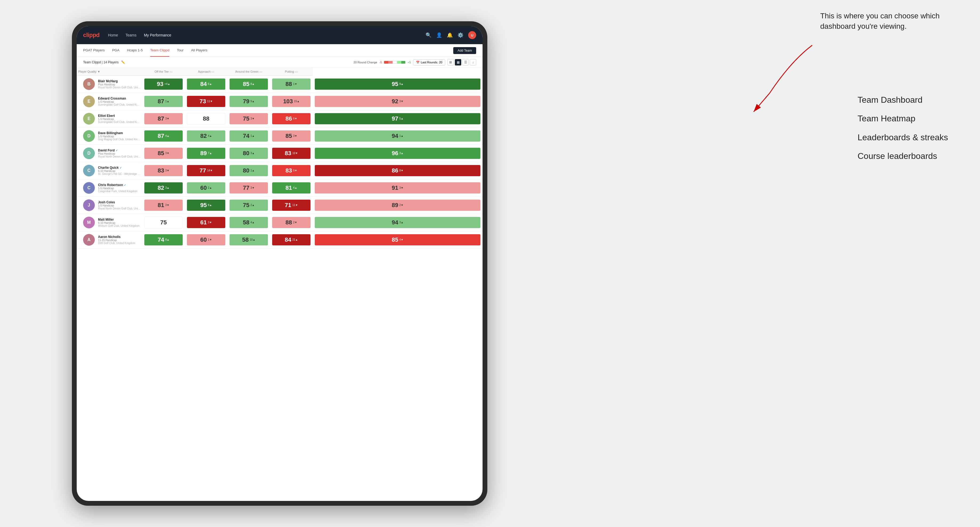 The width and height of the screenshot is (980, 527). Describe the element at coordinates (291, 240) in the screenshot. I see `score-box: 84 21▲` at that location.